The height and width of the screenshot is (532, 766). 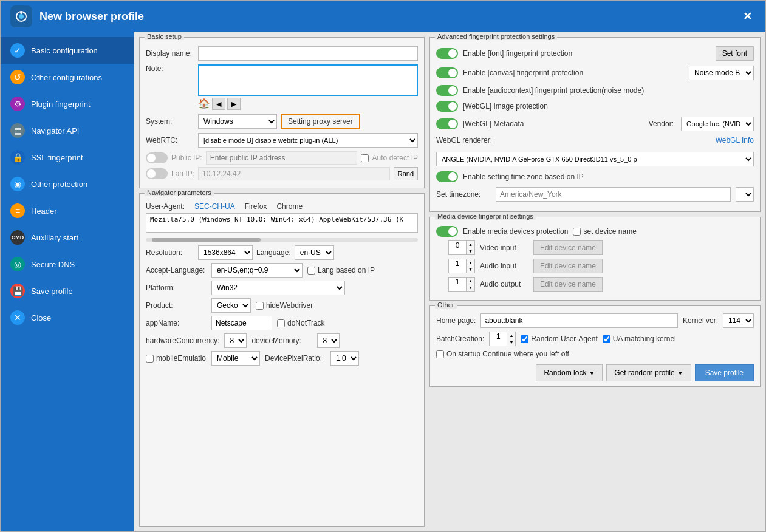 I want to click on media-protection-toggle, so click(x=447, y=231).